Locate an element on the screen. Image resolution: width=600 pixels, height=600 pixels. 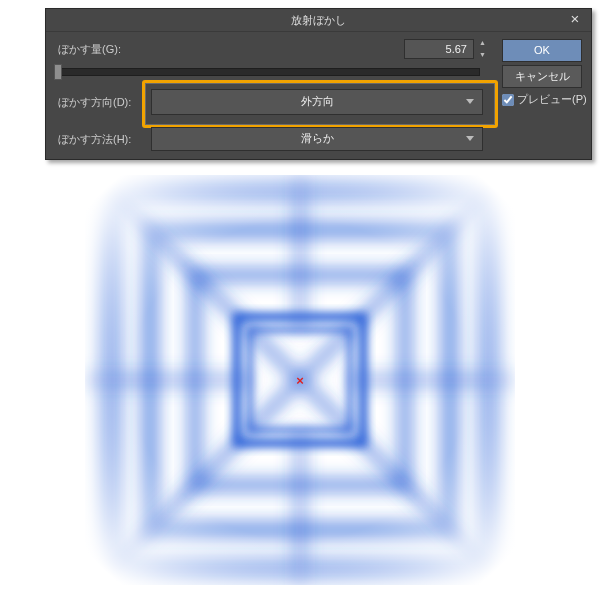
stepper-up-icon: ▲ is located at coordinates (482, 43).